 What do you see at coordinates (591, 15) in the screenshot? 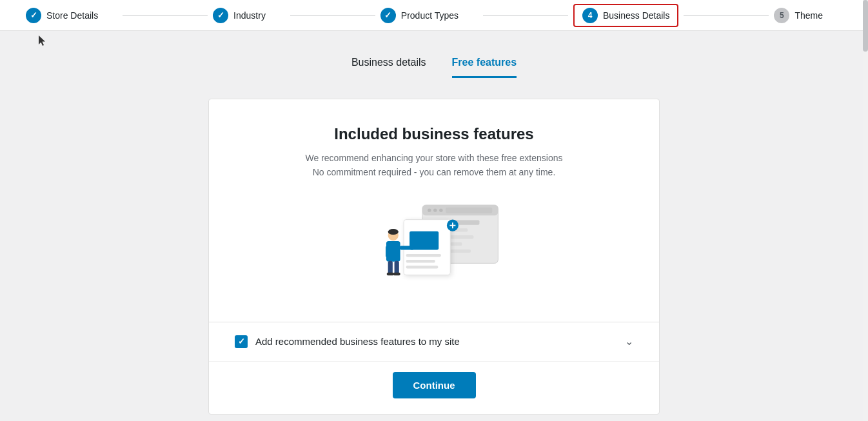
I see `step4-number: 4` at bounding box center [591, 15].